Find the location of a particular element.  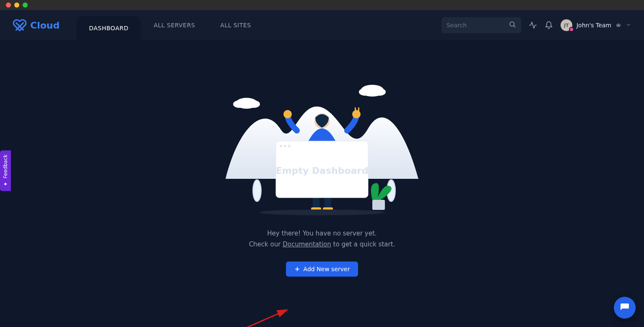

empty-state-illustration: Empty Dashboard is located at coordinates (322, 146).